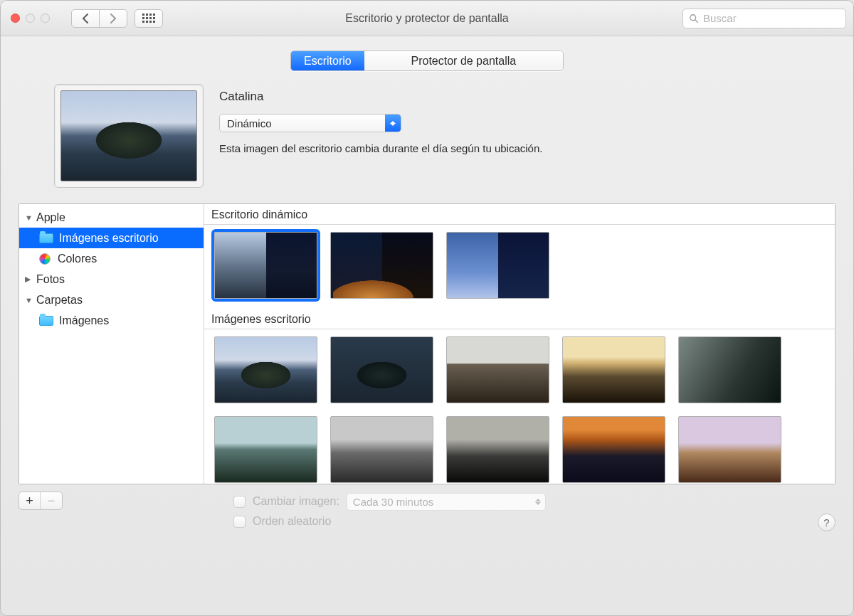 This screenshot has width=854, height=616. Describe the element at coordinates (100, 18) in the screenshot. I see `nav-buttons` at that location.